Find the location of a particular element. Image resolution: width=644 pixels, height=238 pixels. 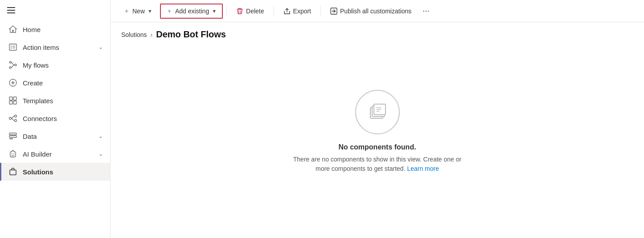

toolbar: ＋ New ▼ ＋ Add existing ▼ Delete is located at coordinates (377, 11).